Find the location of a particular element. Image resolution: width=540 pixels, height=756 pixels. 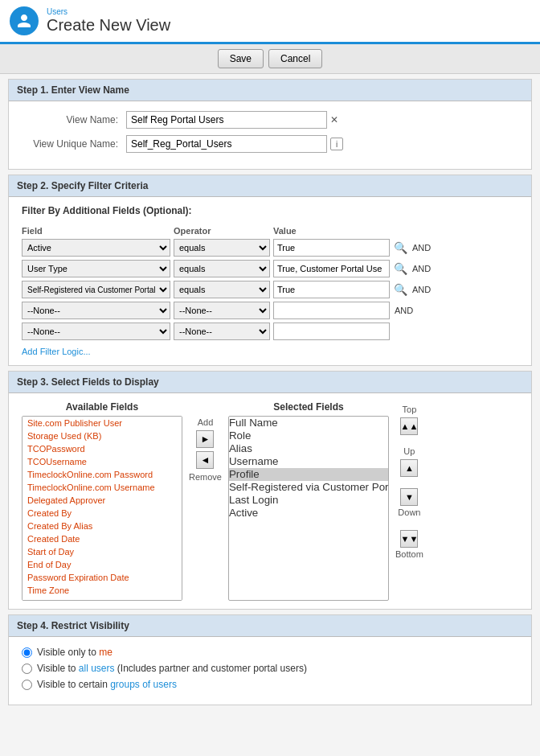

visibility-label-2: Visible to all users (Includes partner a… is located at coordinates (172, 668).